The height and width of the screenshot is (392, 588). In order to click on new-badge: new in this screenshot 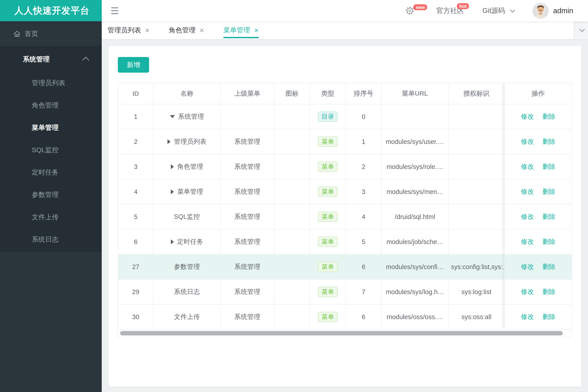, I will do `click(420, 7)`.